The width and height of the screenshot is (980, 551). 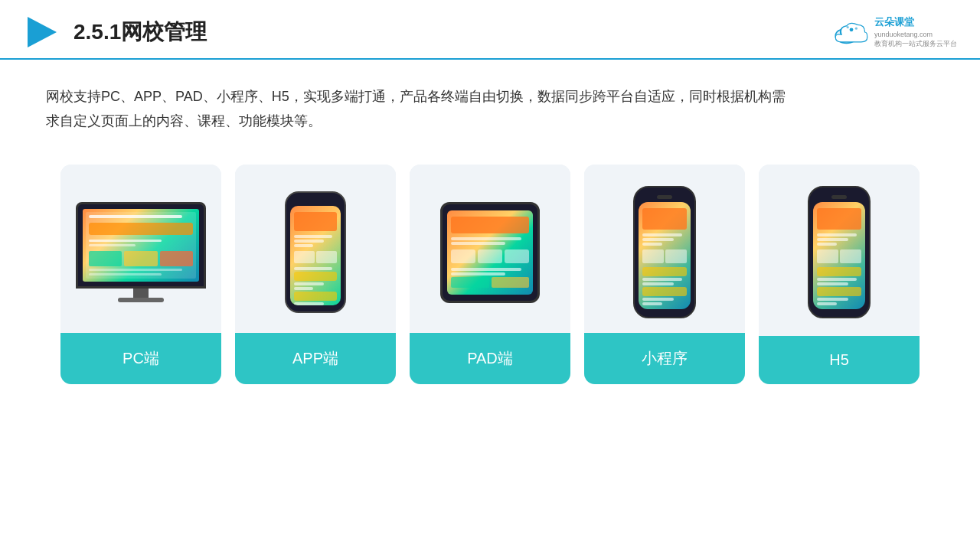 I want to click on card-label-h5: H5, so click(x=839, y=360).